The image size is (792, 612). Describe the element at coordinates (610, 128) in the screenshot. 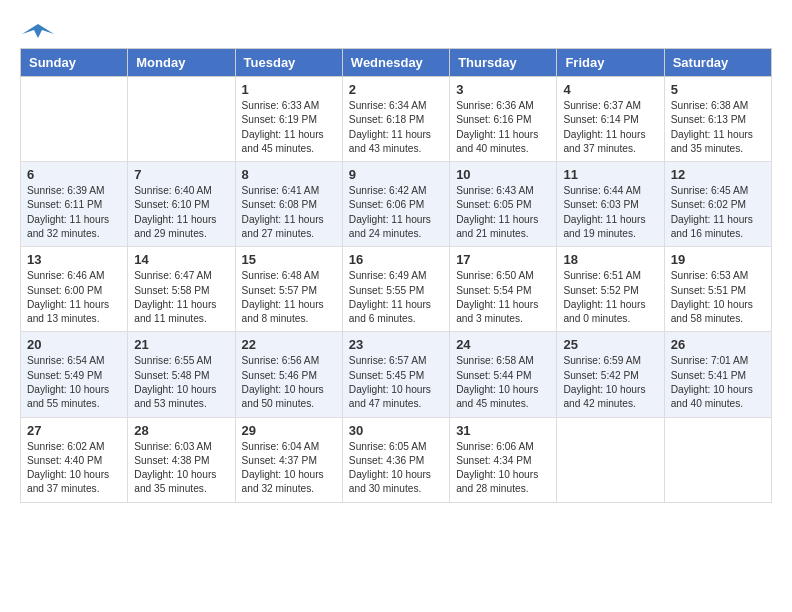

I see `cell-info: Sunrise: 6:37 AM Sunset: 6:14 PM Dayligh…` at that location.